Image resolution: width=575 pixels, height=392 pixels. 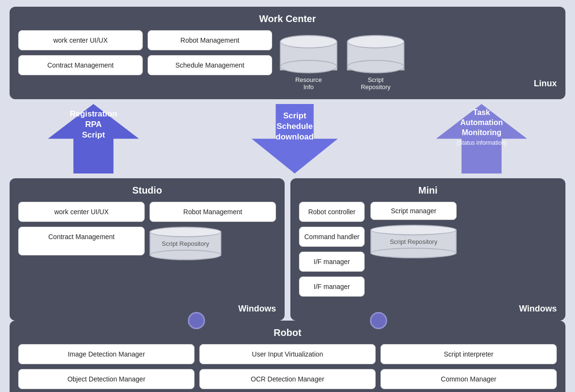 I want to click on studio-box-0: work center UI/UX, so click(x=81, y=212).